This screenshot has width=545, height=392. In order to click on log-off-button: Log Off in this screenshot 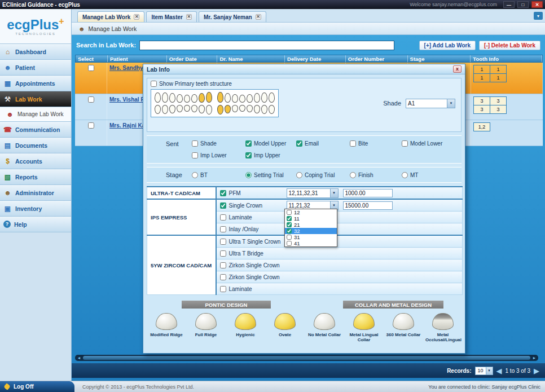, I will do `click(37, 387)`.